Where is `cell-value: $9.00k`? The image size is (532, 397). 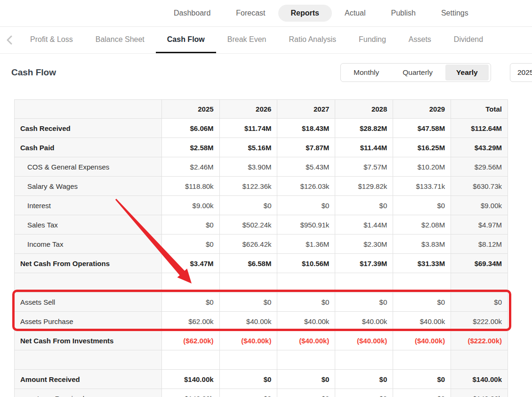 cell-value: $9.00k is located at coordinates (479, 205).